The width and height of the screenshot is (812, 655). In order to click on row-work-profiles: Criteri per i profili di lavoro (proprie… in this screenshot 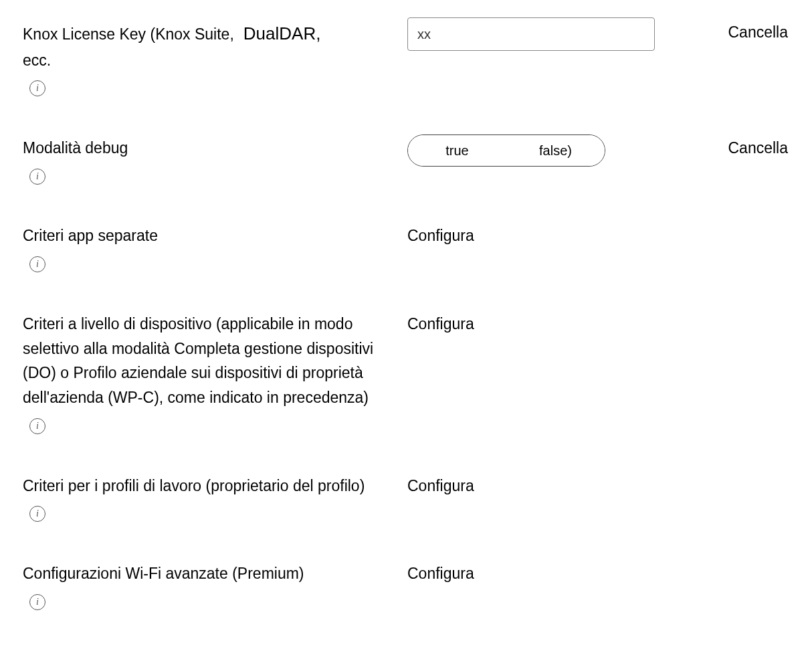, I will do `click(407, 499)`.